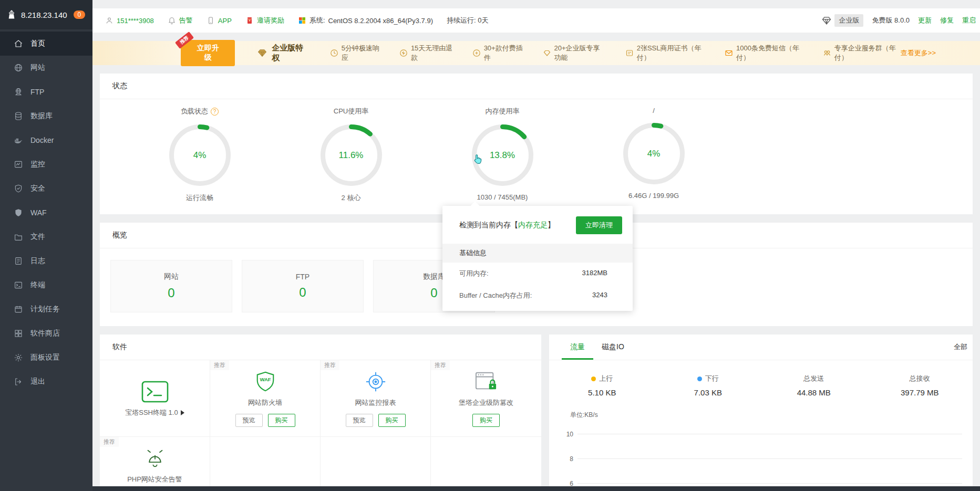  Describe the element at coordinates (654, 154) in the screenshot. I see `gauge-disk-root: / 4% 6.46G / 199.99G` at that location.